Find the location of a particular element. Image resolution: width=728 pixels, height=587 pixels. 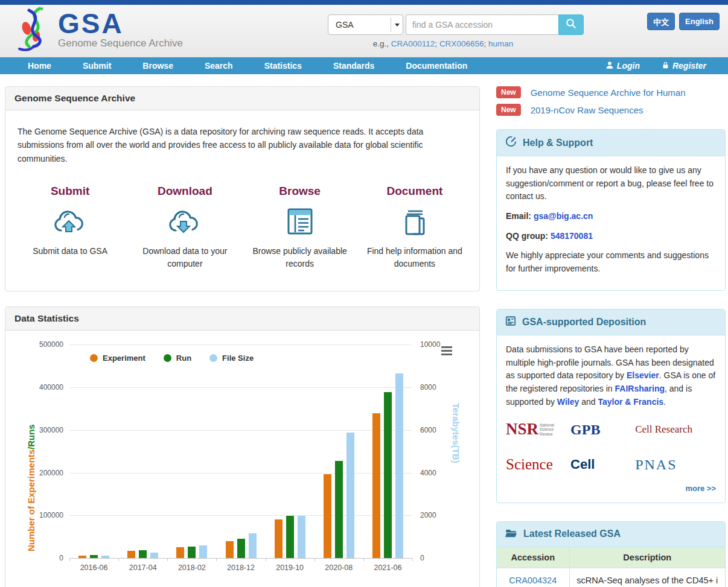

nav-item-browse: Browse is located at coordinates (158, 66).